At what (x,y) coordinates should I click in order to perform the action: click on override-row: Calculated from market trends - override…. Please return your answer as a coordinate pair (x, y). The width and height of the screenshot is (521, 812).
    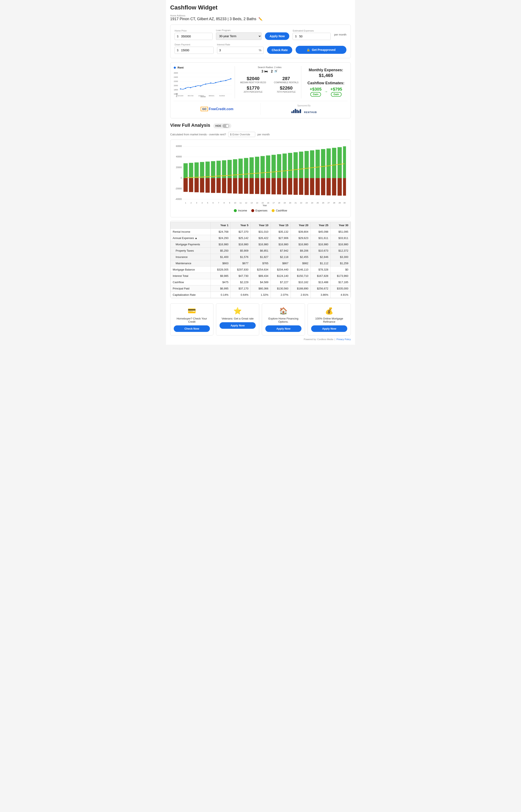
    Looking at the image, I should click on (260, 134).